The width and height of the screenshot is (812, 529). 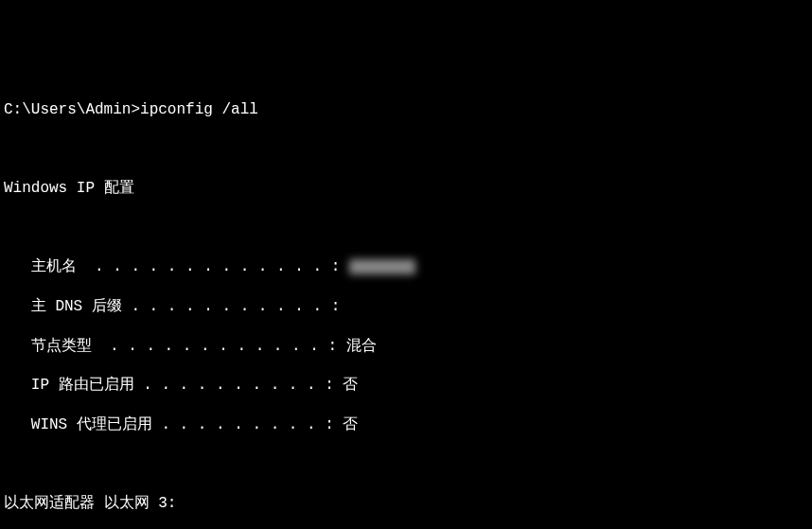 I want to click on ip-routing-row: IP 路由已启用 . . . . . . . . . . : 否, so click(x=406, y=386).